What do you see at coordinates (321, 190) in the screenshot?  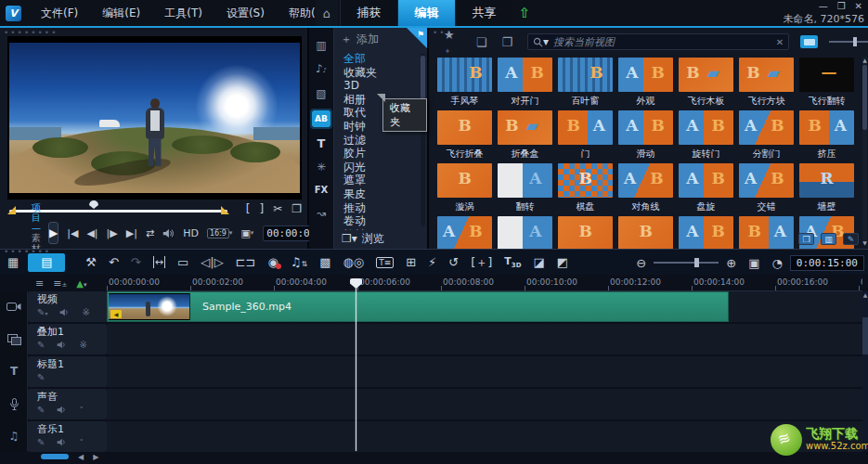 I see `filter-icon: FX` at bounding box center [321, 190].